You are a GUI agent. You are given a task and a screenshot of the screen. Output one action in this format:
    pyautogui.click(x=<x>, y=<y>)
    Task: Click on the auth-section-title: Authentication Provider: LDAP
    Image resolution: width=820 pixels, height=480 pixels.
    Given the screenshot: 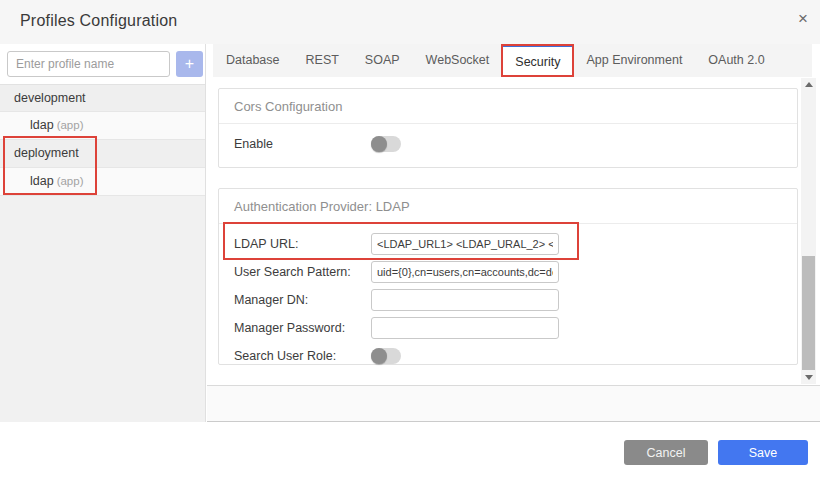 What is the action you would take?
    pyautogui.click(x=508, y=206)
    